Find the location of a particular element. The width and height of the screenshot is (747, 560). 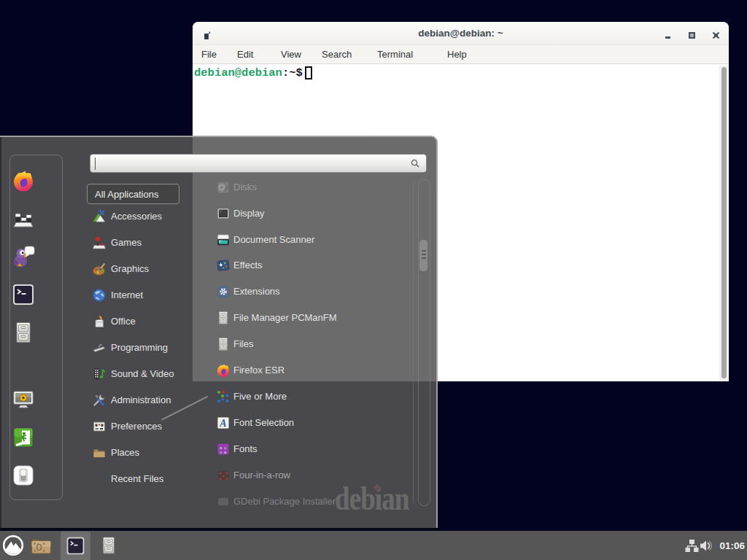

svg-text: A is located at coordinates (222, 423).